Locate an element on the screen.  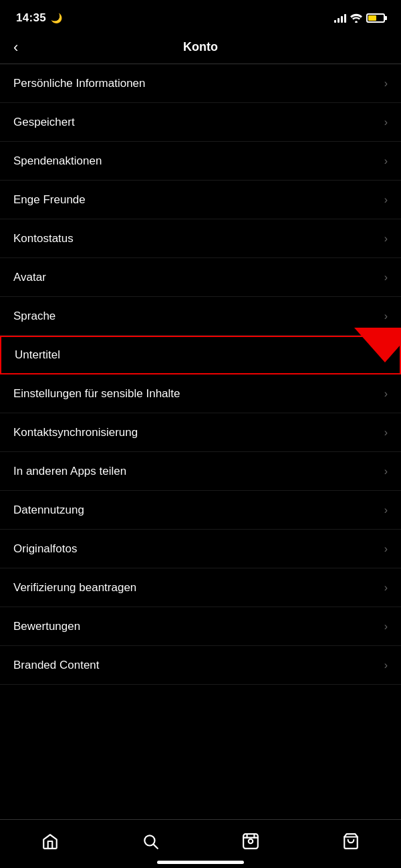
battery-icon is located at coordinates (376, 18).